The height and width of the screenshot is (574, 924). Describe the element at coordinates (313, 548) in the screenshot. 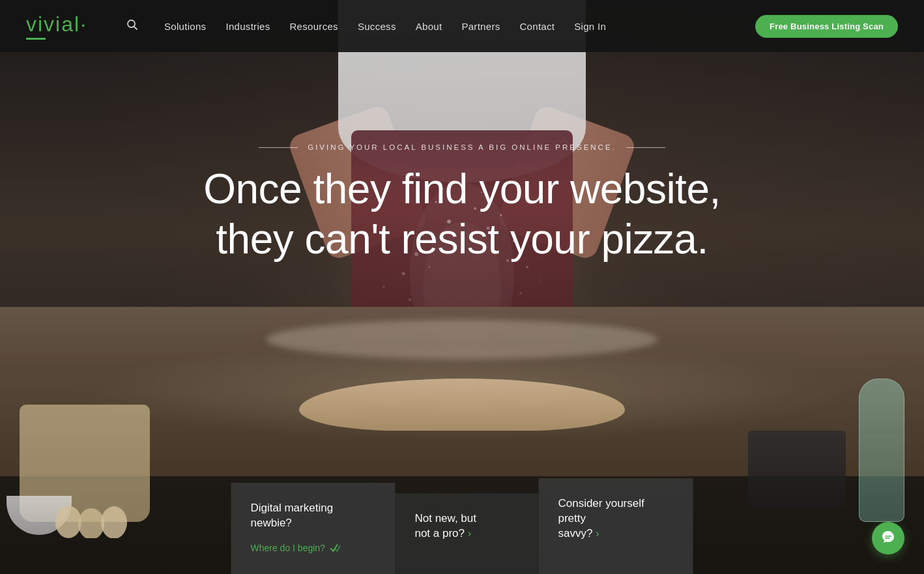

I see `card-newbie-link: Where do I begin?` at that location.